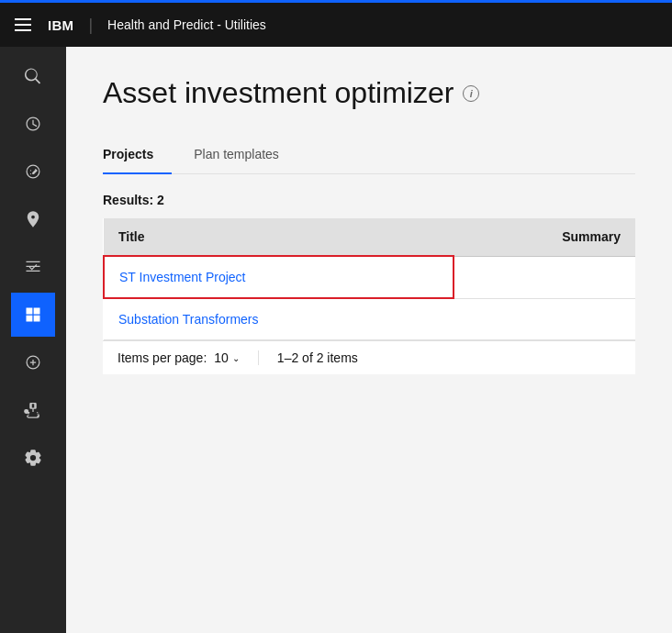 The width and height of the screenshot is (672, 633). What do you see at coordinates (33, 410) in the screenshot?
I see `sidebar-item-network` at bounding box center [33, 410].